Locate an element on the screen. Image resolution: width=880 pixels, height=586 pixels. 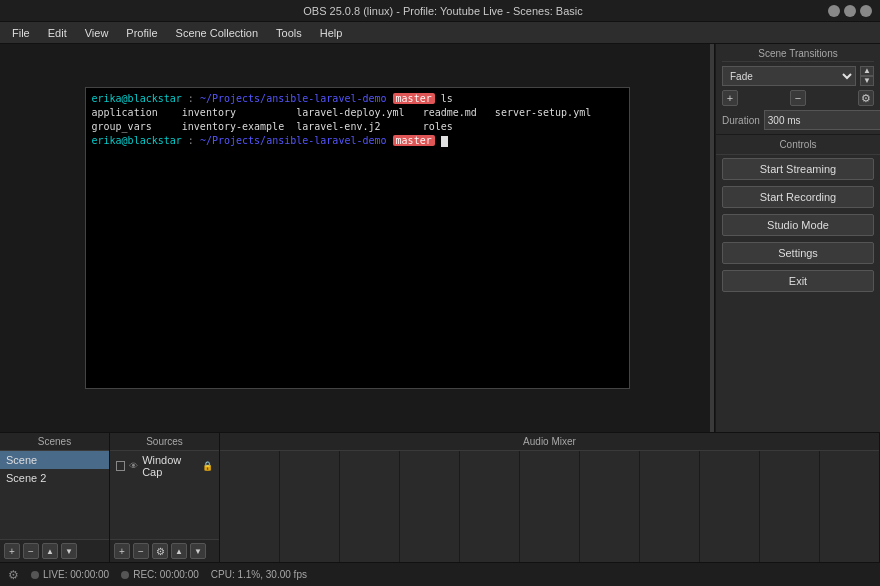
source-up-button: ▲ is located at coordinates (179, 551).